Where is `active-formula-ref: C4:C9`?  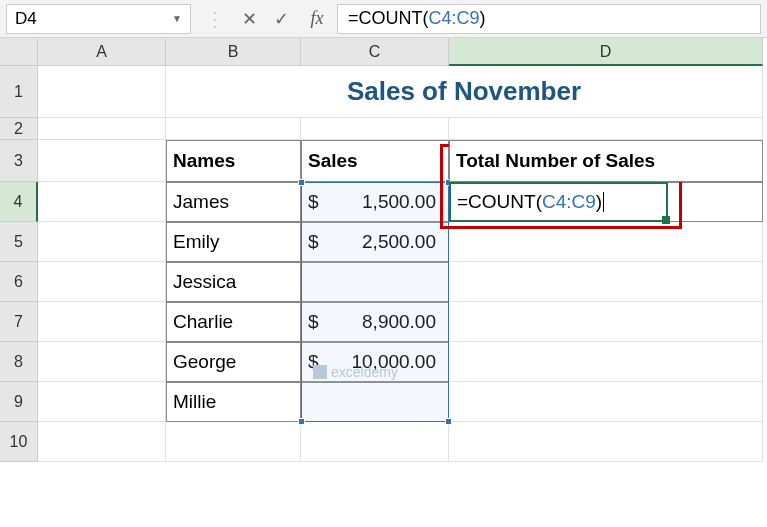 active-formula-ref: C4:C9 is located at coordinates (569, 202).